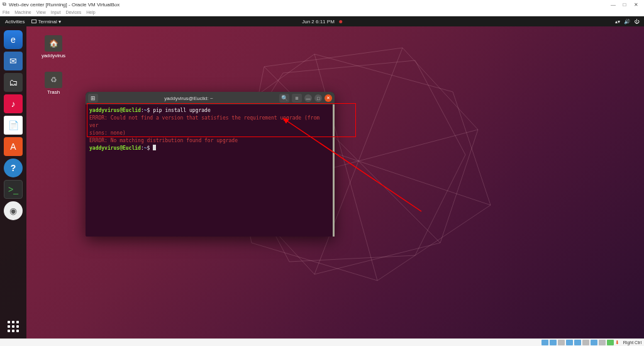 This screenshot has height=346, width=644. Describe the element at coordinates (155, 147) in the screenshot. I see `terminal-cursor` at that location.